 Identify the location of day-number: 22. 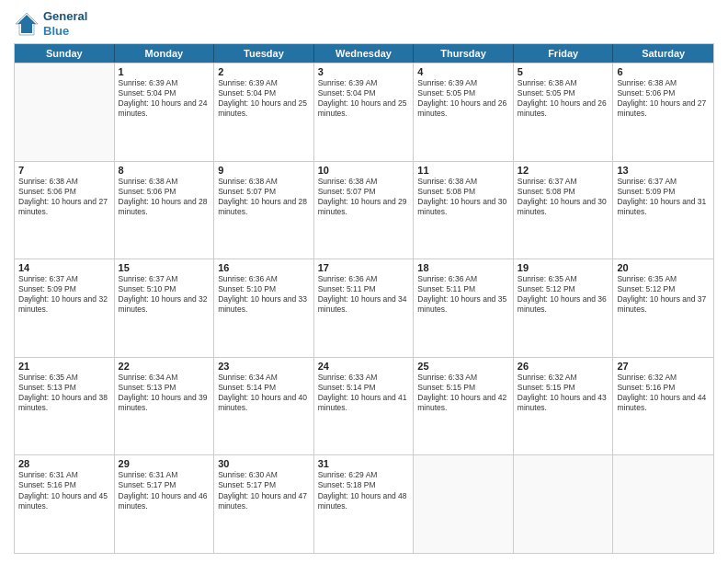
(165, 366).